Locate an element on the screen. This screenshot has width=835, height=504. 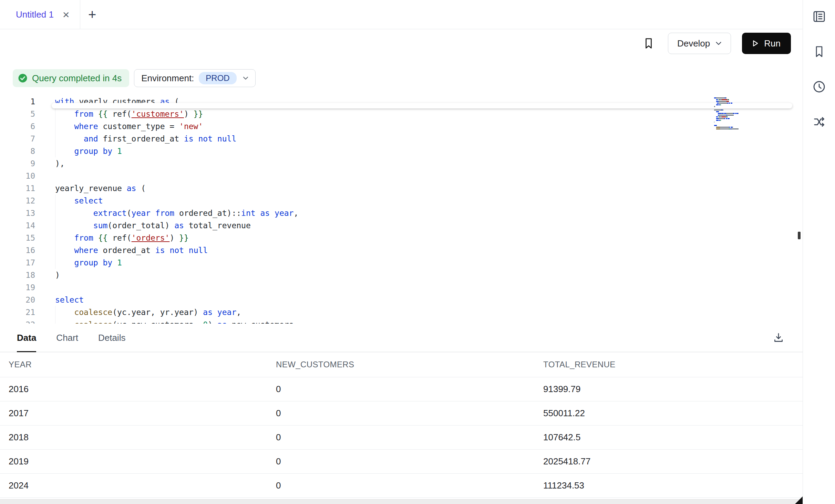
table-row: 20240111234.53 is located at coordinates (401, 486).